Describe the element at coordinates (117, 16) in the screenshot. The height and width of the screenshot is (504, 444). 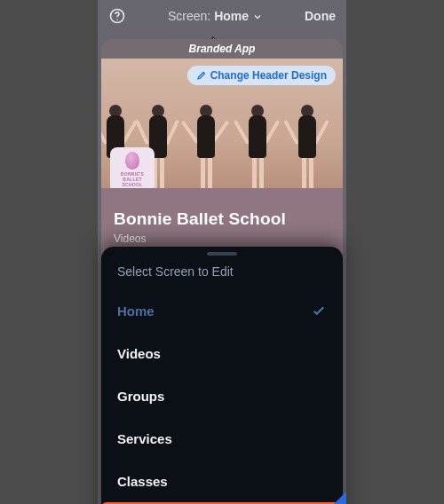
I see `help-icon` at that location.